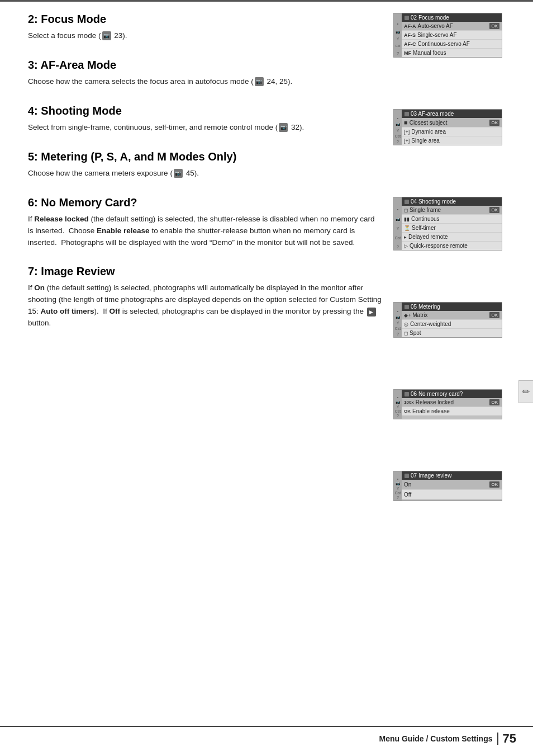 This screenshot has height=756, width=533. What do you see at coordinates (451, 315) in the screenshot?
I see `row-text: Matrix` at bounding box center [451, 315].